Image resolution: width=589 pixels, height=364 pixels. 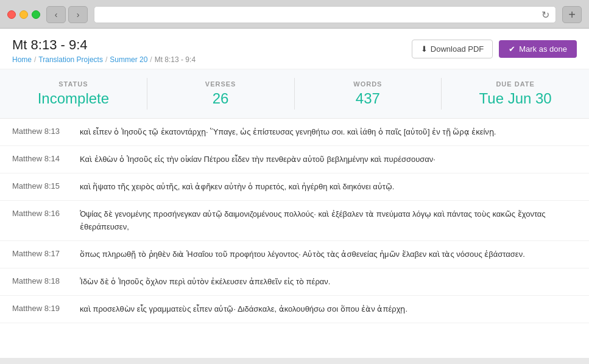 I want to click on back-icon: ‹, so click(x=56, y=15).